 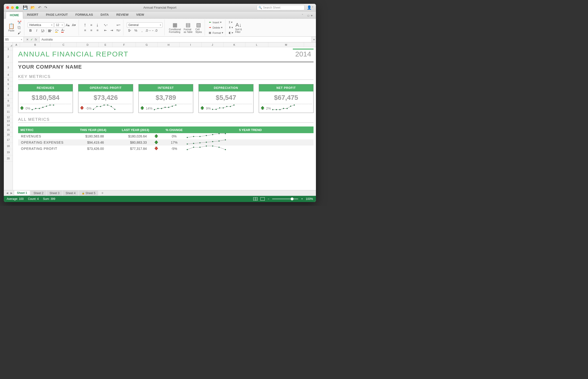 I want to click on col-header-J: J, so click(x=213, y=45).